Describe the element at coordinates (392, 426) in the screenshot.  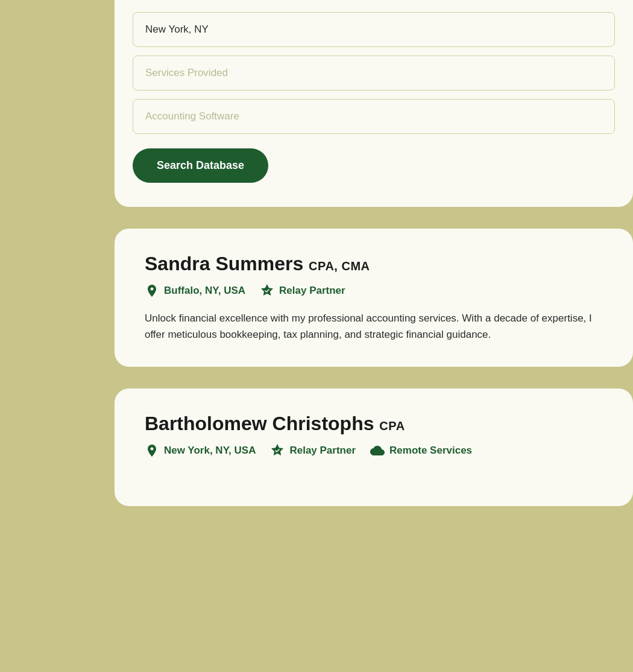
I see `person-credentials-1: CPA` at that location.